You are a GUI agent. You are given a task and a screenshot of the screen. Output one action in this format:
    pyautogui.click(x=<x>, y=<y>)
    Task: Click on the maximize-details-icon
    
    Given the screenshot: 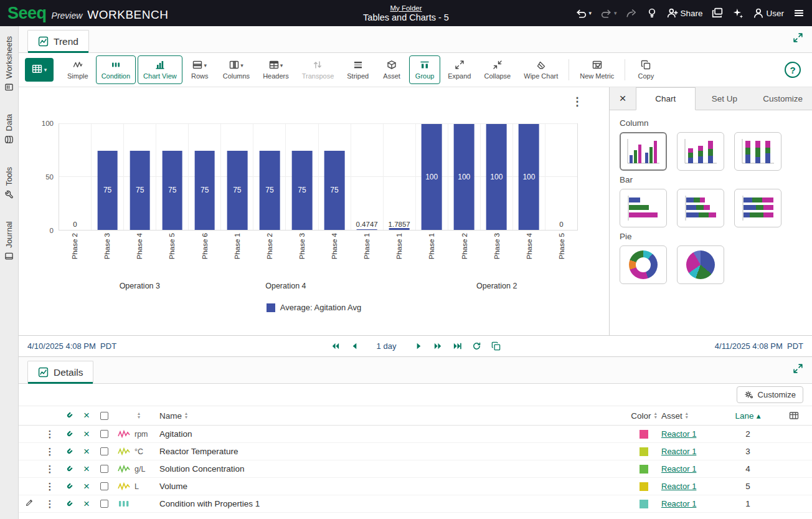 What is the action you would take?
    pyautogui.click(x=798, y=370)
    